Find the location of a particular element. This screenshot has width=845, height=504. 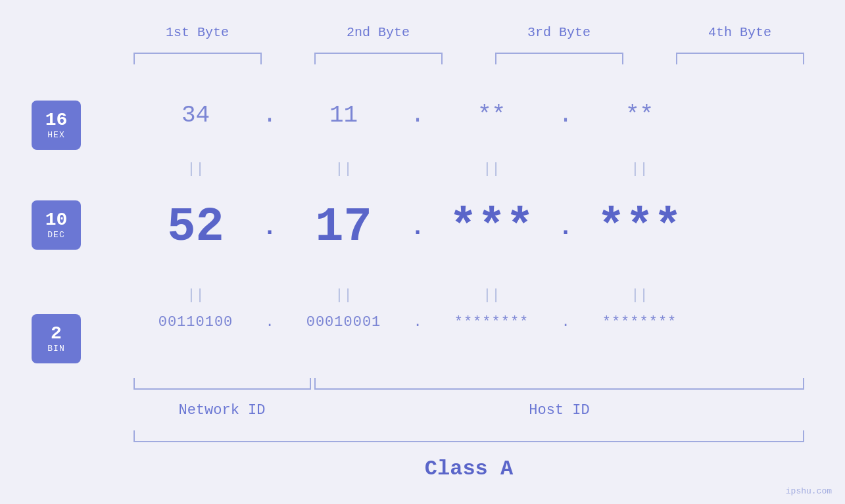

dec-val-2: 17 is located at coordinates (343, 227).